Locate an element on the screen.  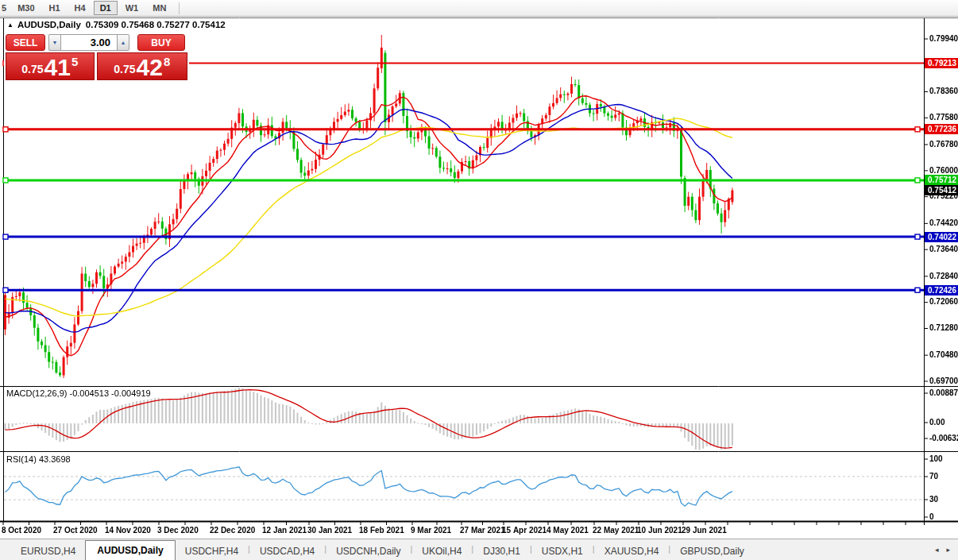
price-tag-0.79213: 0.79213 is located at coordinates (941, 64).